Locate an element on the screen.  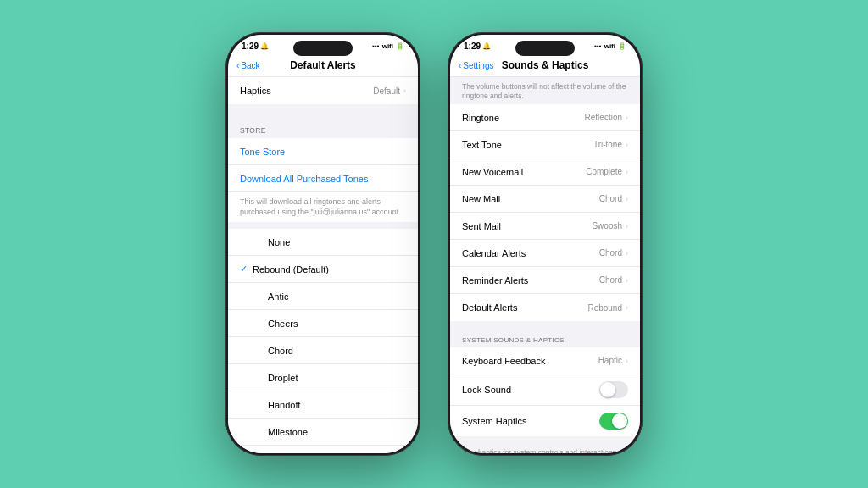
back-chevron-1: ‹ is located at coordinates (237, 66).